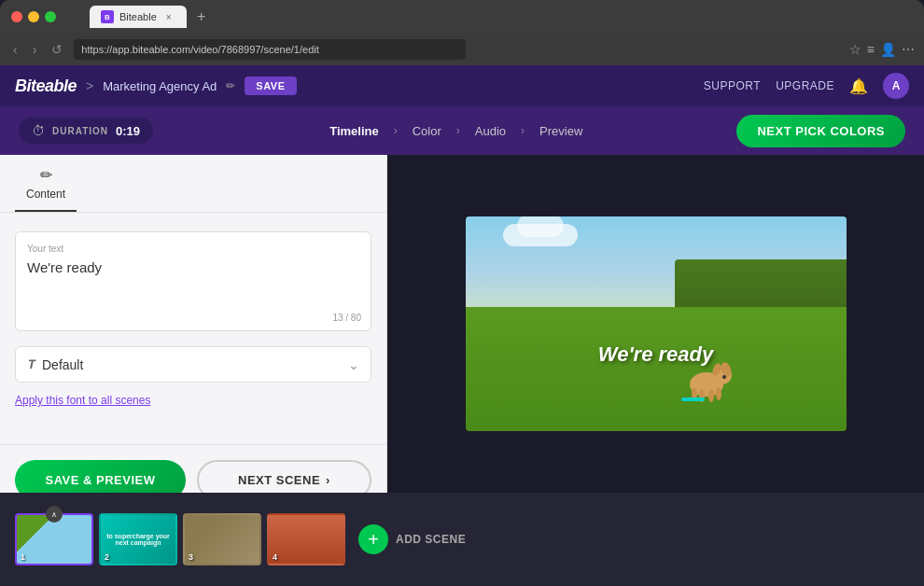  What do you see at coordinates (107, 17) in the screenshot?
I see `tab-favicon: B` at bounding box center [107, 17].